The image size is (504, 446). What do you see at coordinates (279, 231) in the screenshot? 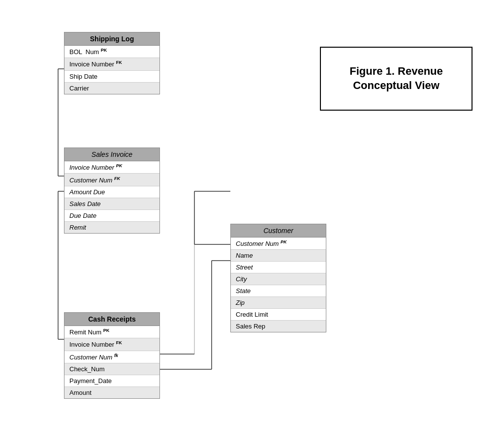
I see `customer-header: Customer` at bounding box center [279, 231].